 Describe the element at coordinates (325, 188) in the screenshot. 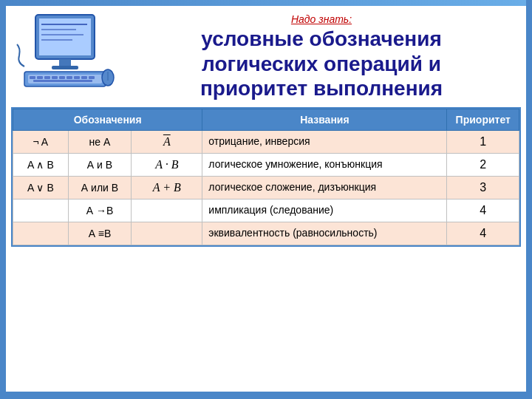

I see `cell-description: логическое сложение, дизъюнкция` at that location.